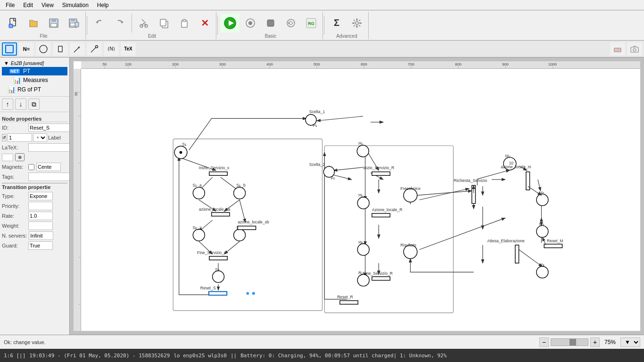  I want to click on place-h0, so click(363, 151).